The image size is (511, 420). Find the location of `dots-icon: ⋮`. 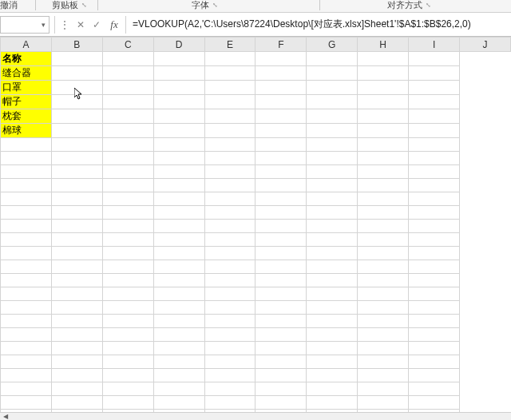

dots-icon: ⋮ is located at coordinates (65, 25).